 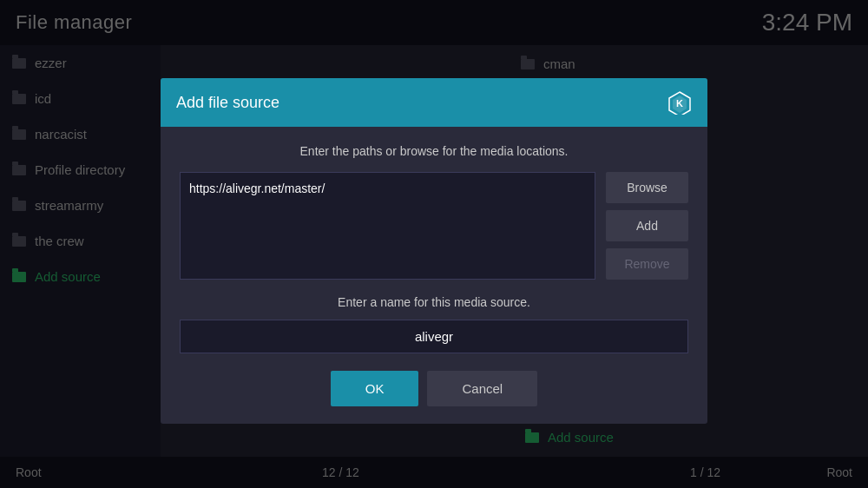 I want to click on dialog-name-instruction: Enter a name for this media source., so click(x=434, y=302).